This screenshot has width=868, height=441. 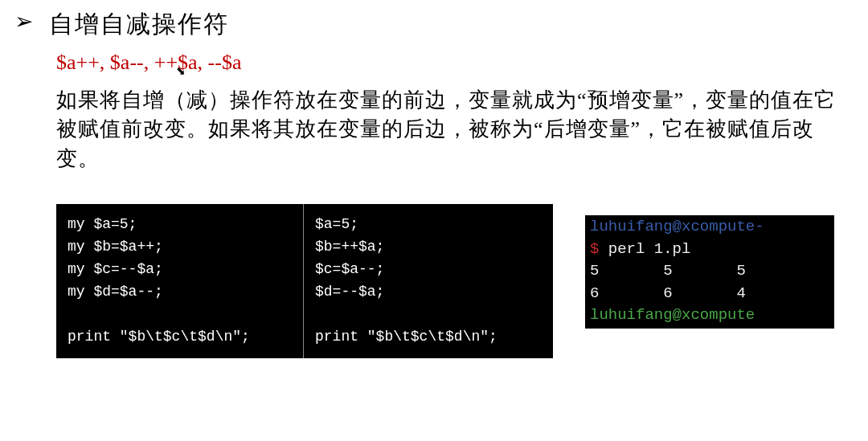 What do you see at coordinates (645, 249) in the screenshot?
I see `terminal-command: perl 1.pl` at bounding box center [645, 249].